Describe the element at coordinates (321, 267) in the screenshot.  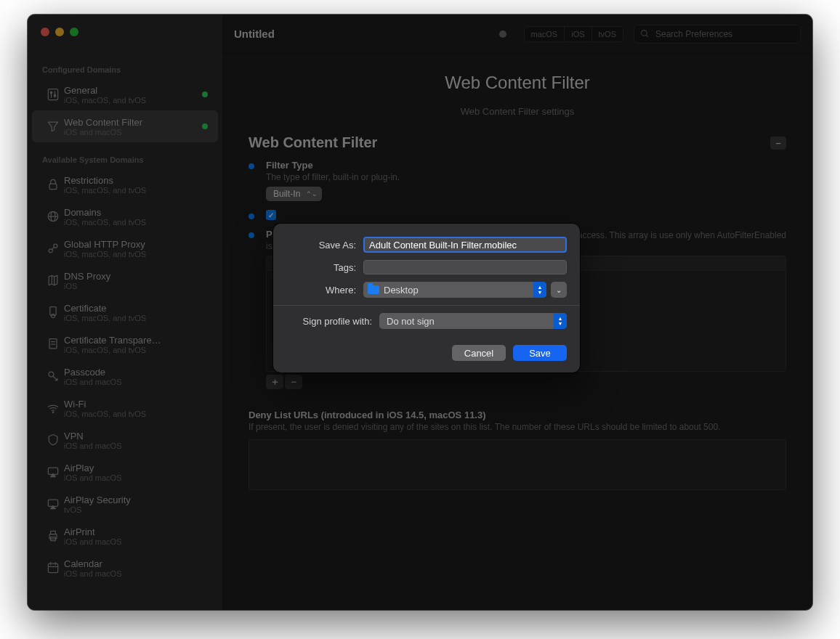
I see `tags-label: Tags:` at that location.